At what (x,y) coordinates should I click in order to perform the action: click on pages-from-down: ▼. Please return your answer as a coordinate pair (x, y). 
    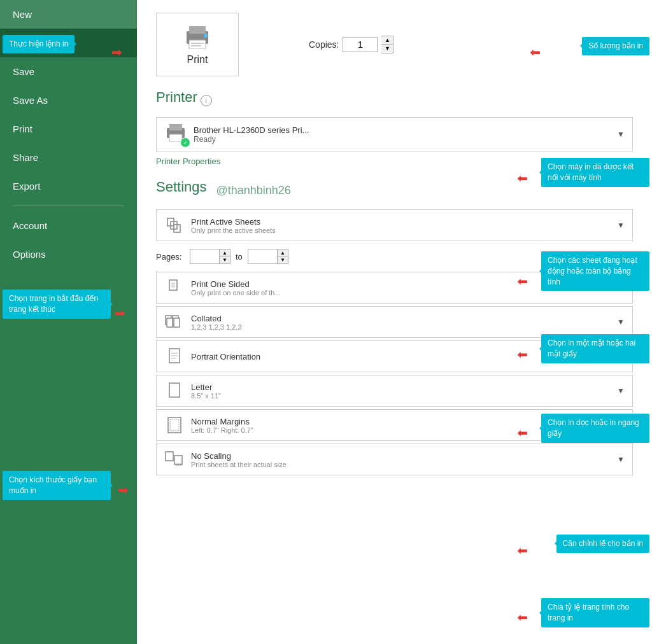
    Looking at the image, I should click on (225, 260).